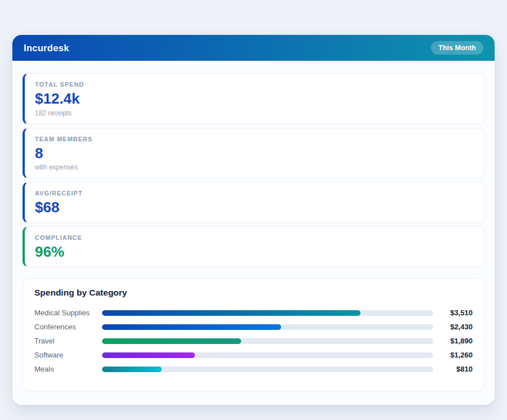 The width and height of the screenshot is (507, 420). What do you see at coordinates (254, 313) in the screenshot?
I see `category-row: Medical Supplies $3,510` at bounding box center [254, 313].